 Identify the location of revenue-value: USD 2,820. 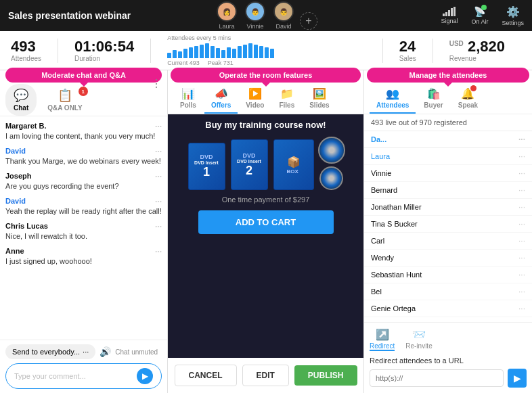
(477, 47).